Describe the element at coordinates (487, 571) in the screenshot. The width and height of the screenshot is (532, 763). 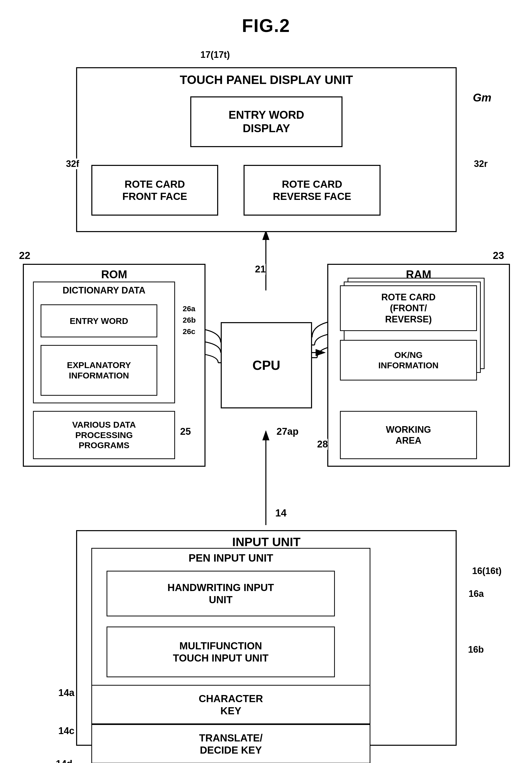
I see `label-16-16t: 16(16t)` at that location.